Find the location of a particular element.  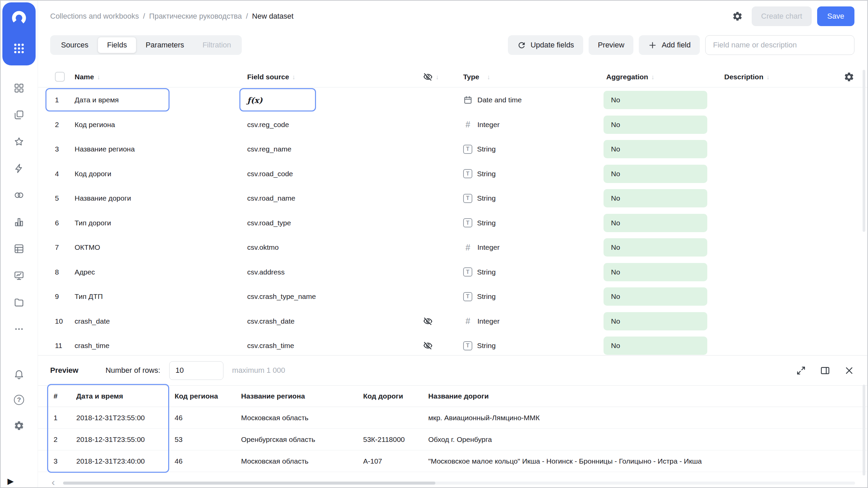

nav-favorites is located at coordinates (19, 142).